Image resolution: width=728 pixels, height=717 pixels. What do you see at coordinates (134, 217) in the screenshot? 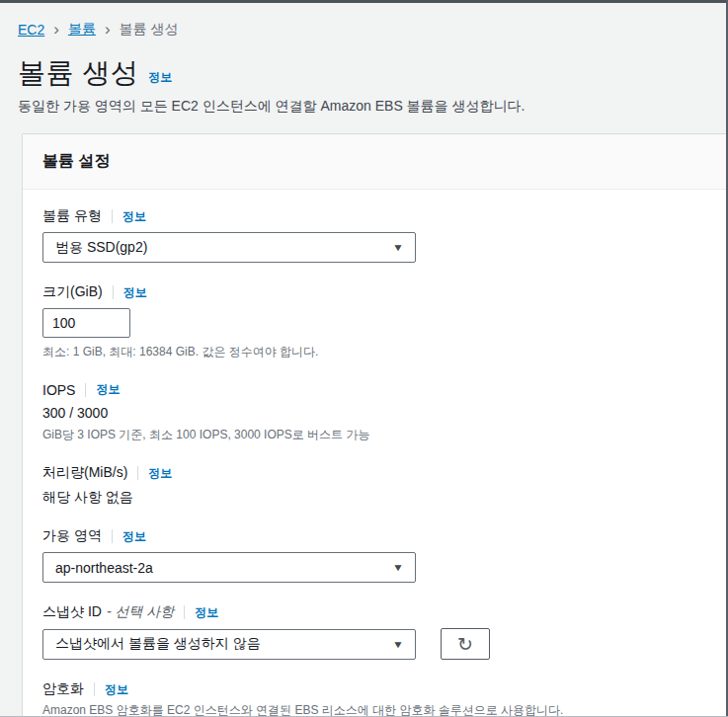
I see `volume-type-info-link: 정보` at bounding box center [134, 217].